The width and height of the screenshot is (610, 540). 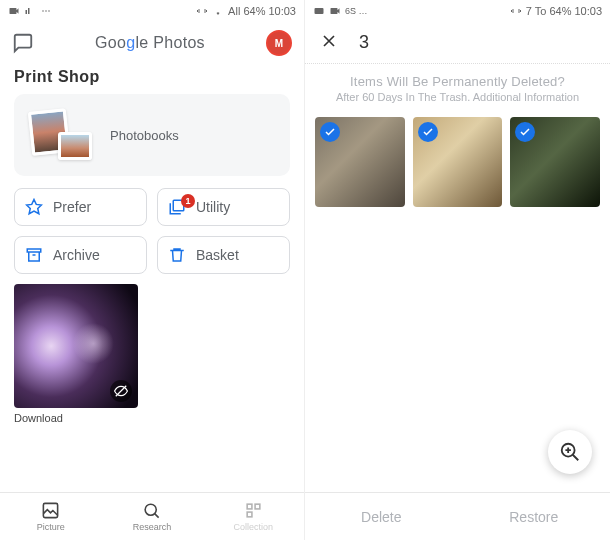 What do you see at coordinates (213, 207) in the screenshot?
I see `utility-label: Utility` at bounding box center [213, 207].